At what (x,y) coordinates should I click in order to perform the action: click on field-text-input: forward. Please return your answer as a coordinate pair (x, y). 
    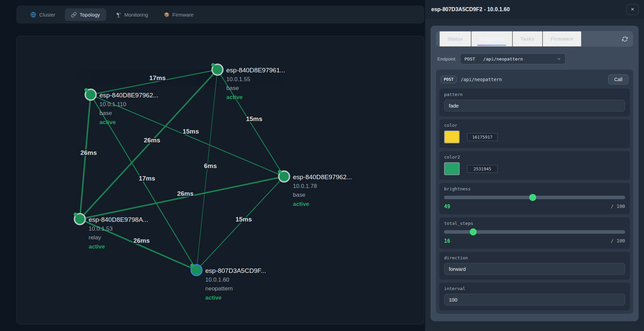
    Looking at the image, I should click on (534, 269).